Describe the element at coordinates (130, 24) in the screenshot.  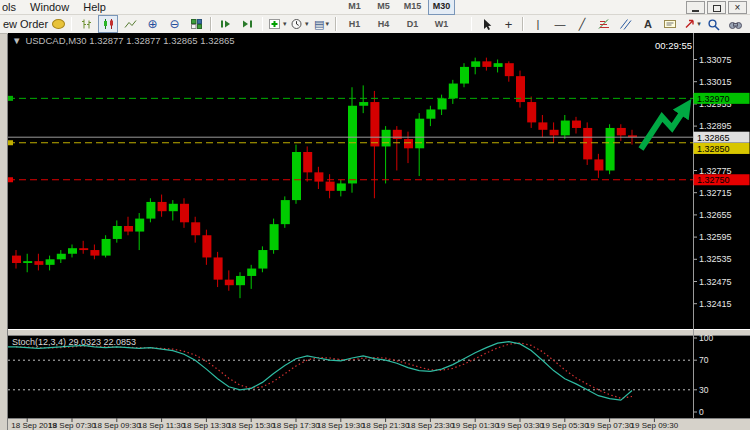
I see `line-chart-button` at that location.